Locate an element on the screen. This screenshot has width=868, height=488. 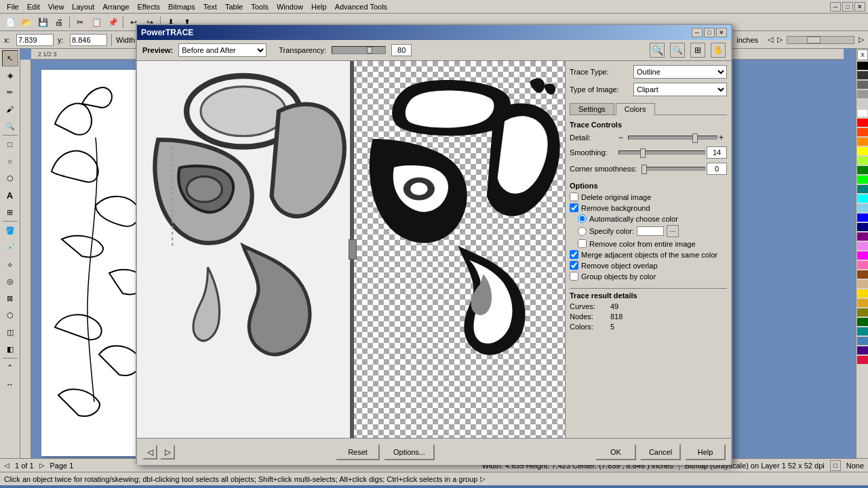
group-by-color-check is located at coordinates (574, 277).